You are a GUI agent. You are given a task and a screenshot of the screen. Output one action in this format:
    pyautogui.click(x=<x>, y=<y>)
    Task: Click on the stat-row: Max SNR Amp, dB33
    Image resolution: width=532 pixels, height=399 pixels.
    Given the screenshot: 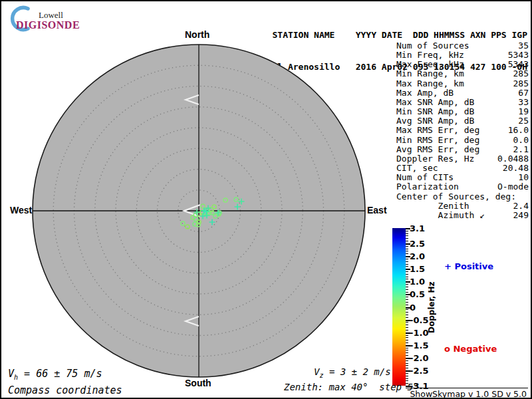 What is the action you would take?
    pyautogui.click(x=463, y=102)
    